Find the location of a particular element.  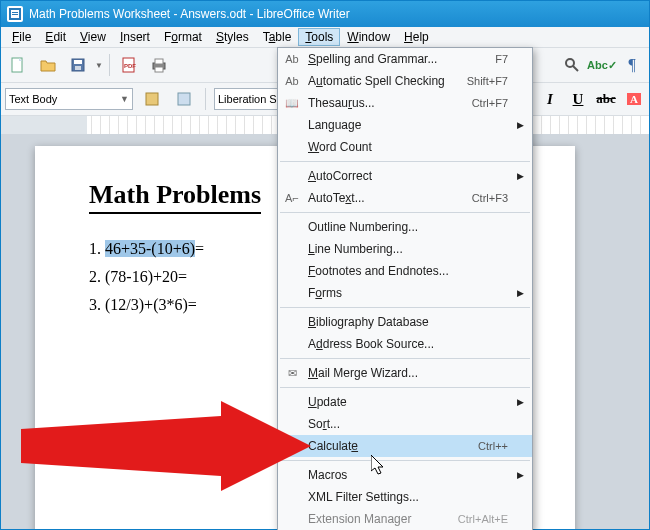

spellcheck-icon: Ab is located at coordinates (292, 59).